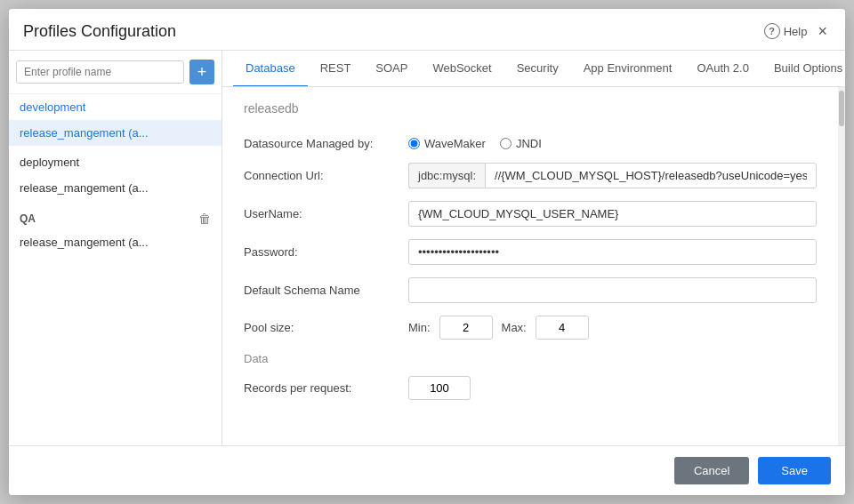  Describe the element at coordinates (530, 290) in the screenshot. I see `schema-row: Default Schema Name` at that location.